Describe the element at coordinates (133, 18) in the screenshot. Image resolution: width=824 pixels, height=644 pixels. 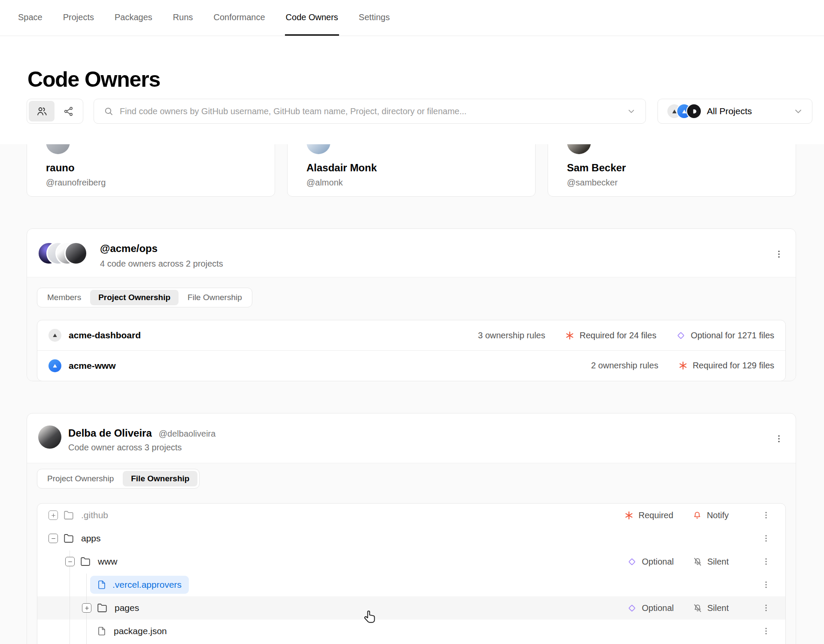
I see `nav-item-packages: Packages` at that location.